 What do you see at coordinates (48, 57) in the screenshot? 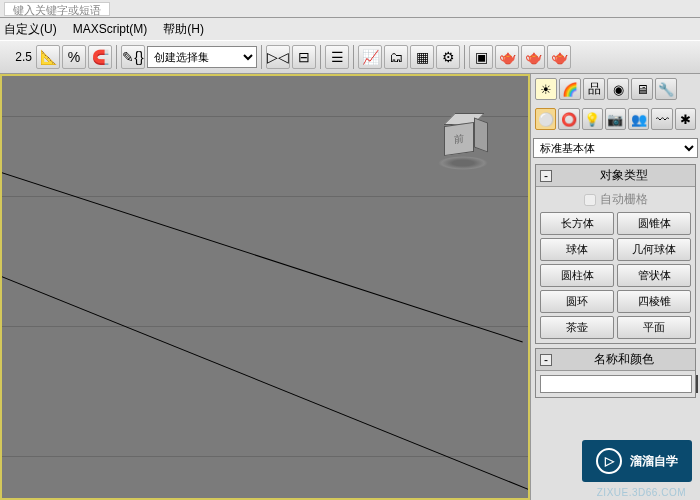
I see `angle-snap-icon: 📐` at bounding box center [48, 57].